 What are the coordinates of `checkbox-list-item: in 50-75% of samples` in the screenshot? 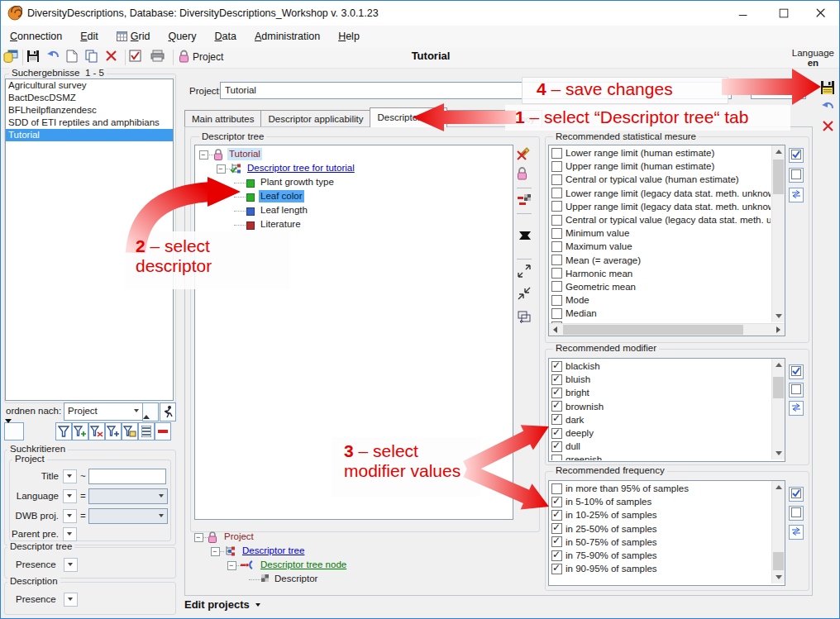 It's located at (660, 542).